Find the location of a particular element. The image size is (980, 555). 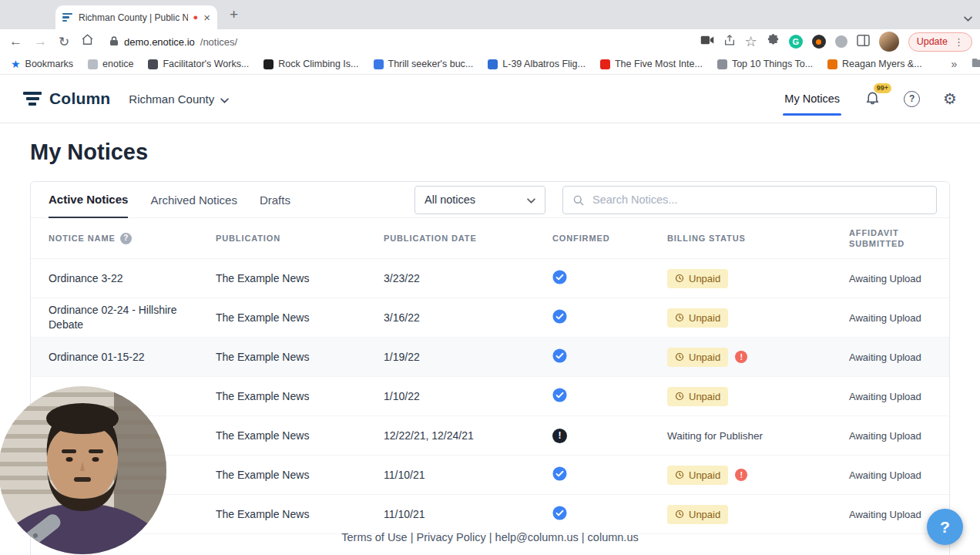

column-header-confirmed: Confirmed is located at coordinates (610, 238).